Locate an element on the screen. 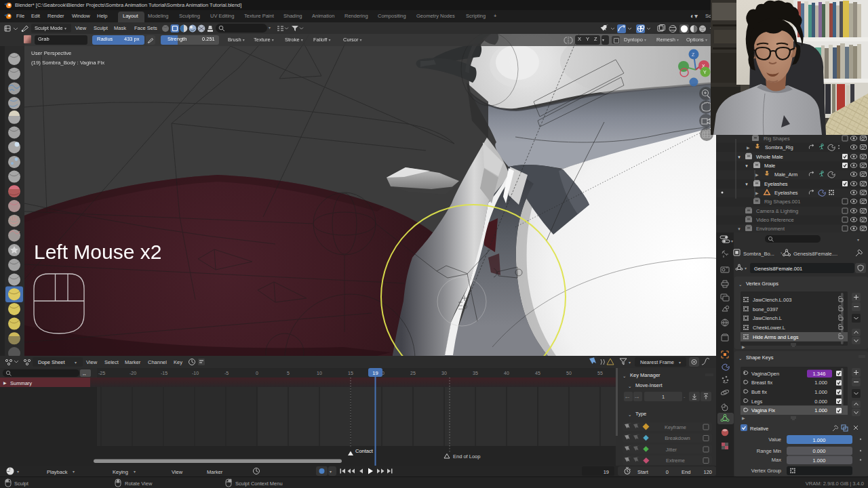 This screenshot has height=488, width=868. svg-text: Relative is located at coordinates (760, 428).